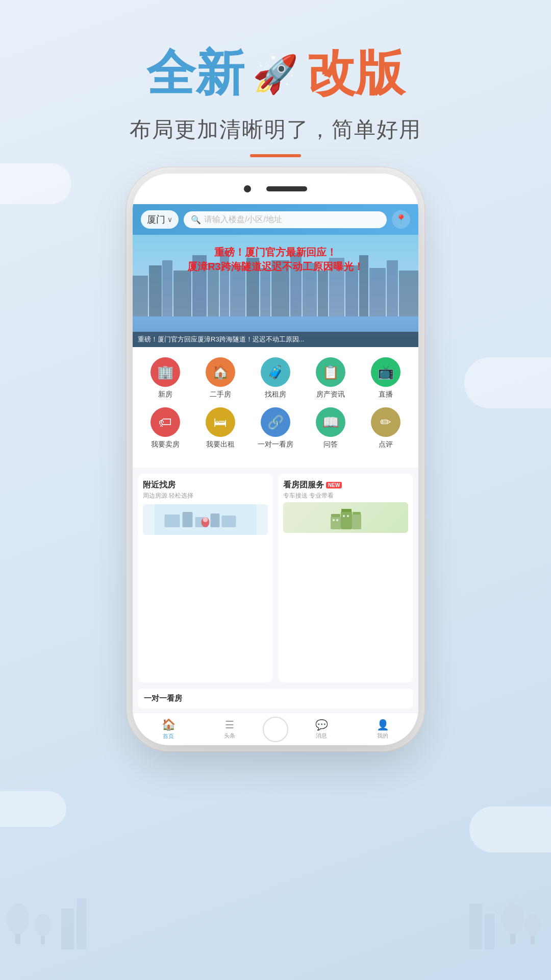 This screenshot has width=551, height=980. Describe the element at coordinates (321, 729) in the screenshot. I see `nav-message: 💬 消息` at that location.